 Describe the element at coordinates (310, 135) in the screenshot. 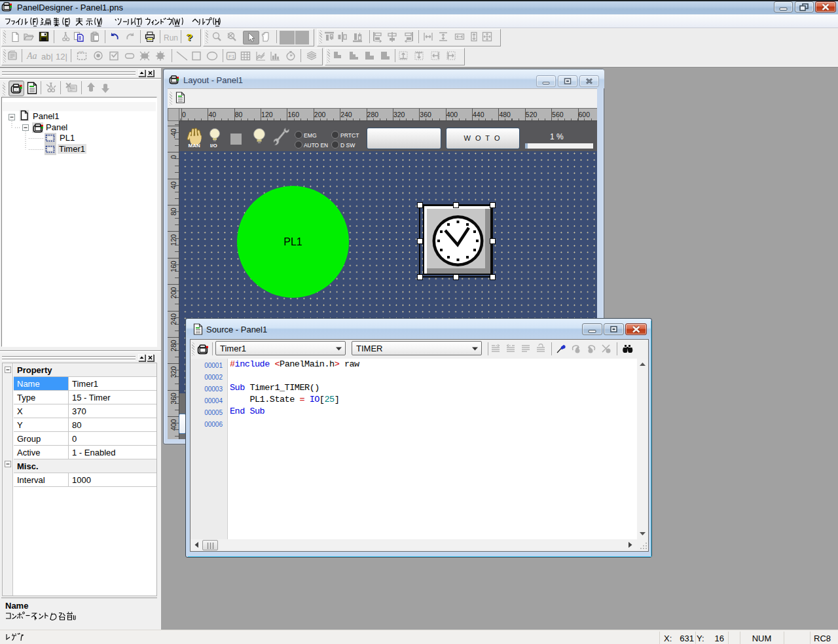

I see `svg-text: EMG` at that location.